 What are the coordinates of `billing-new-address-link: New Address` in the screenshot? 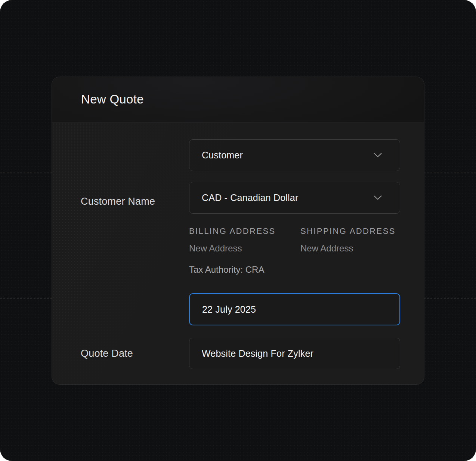 It's located at (215, 248).